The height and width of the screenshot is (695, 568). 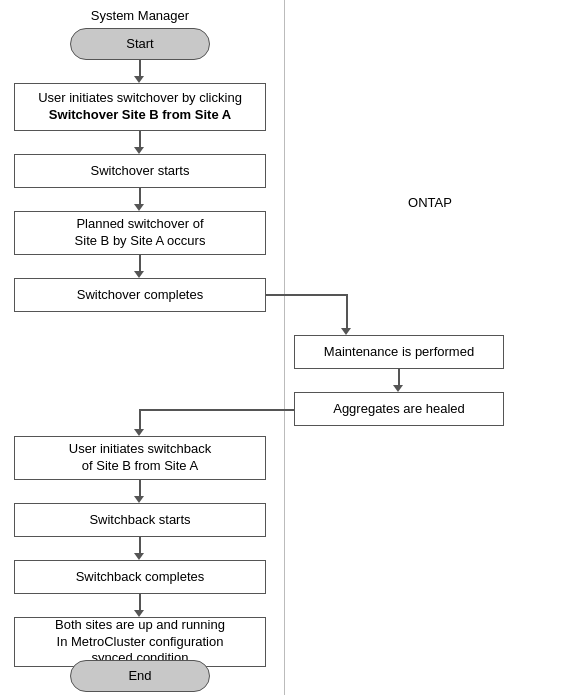 I want to click on step6-box: Aggregates are healed, so click(x=399, y=409).